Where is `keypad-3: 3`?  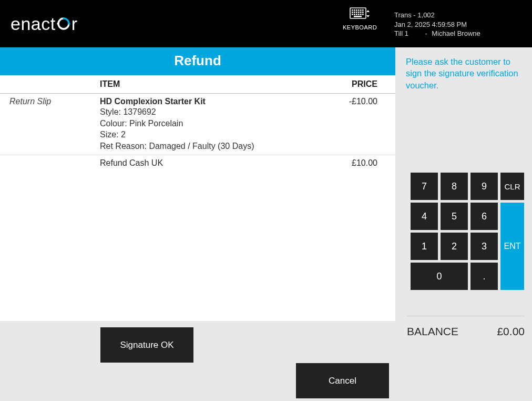 keypad-3: 3 is located at coordinates (484, 246).